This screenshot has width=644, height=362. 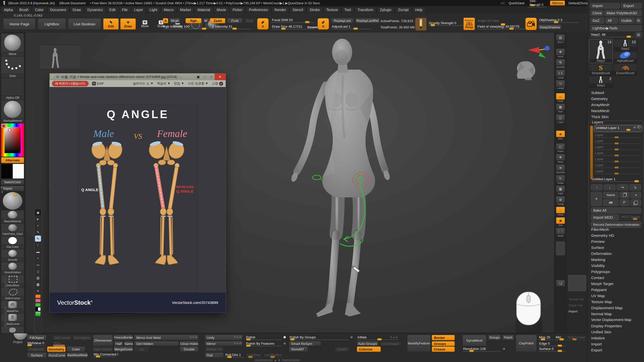 What do you see at coordinates (601, 314) in the screenshot?
I see `section-normal-map: Normal Map` at bounding box center [601, 314].